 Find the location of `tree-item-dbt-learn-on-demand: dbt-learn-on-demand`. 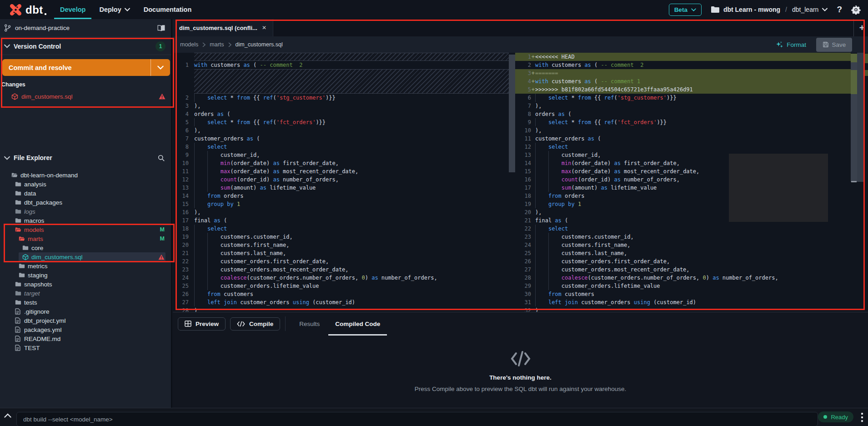

tree-item-dbt-learn-on-demand: dbt-learn-on-demand is located at coordinates (85, 175).